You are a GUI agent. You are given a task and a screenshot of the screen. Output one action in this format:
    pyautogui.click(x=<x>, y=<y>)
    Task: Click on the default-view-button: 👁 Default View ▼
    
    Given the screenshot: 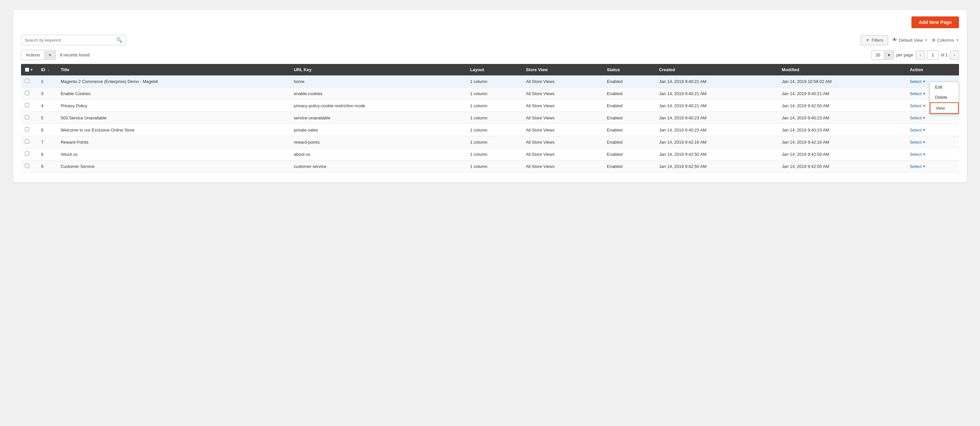 What is the action you would take?
    pyautogui.click(x=910, y=40)
    